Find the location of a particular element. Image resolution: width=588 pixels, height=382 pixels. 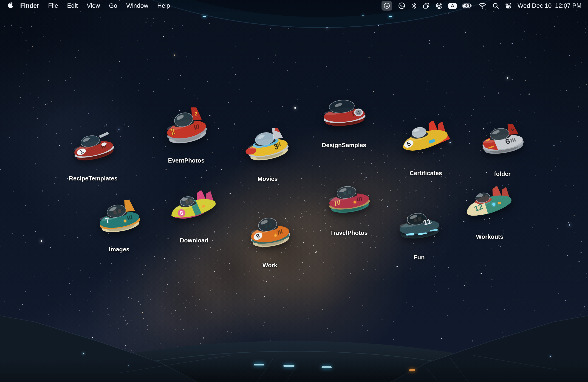

wifi-icon is located at coordinates (482, 6).